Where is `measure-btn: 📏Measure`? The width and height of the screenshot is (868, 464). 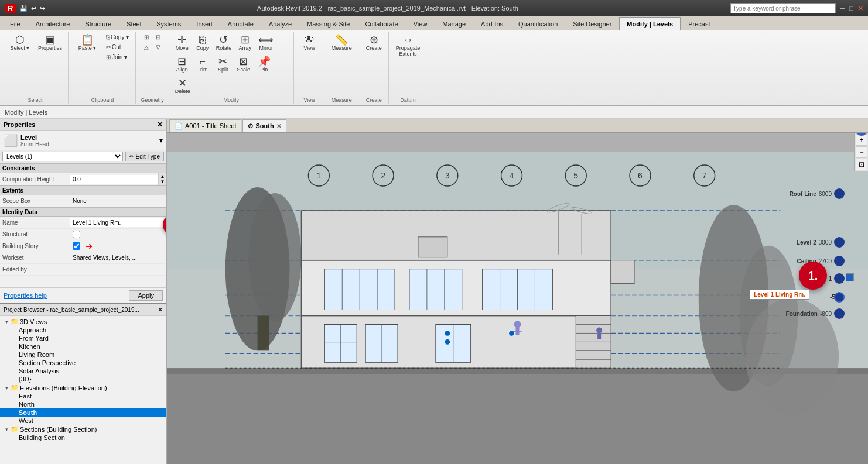 measure-btn: 📏Measure is located at coordinates (342, 43).